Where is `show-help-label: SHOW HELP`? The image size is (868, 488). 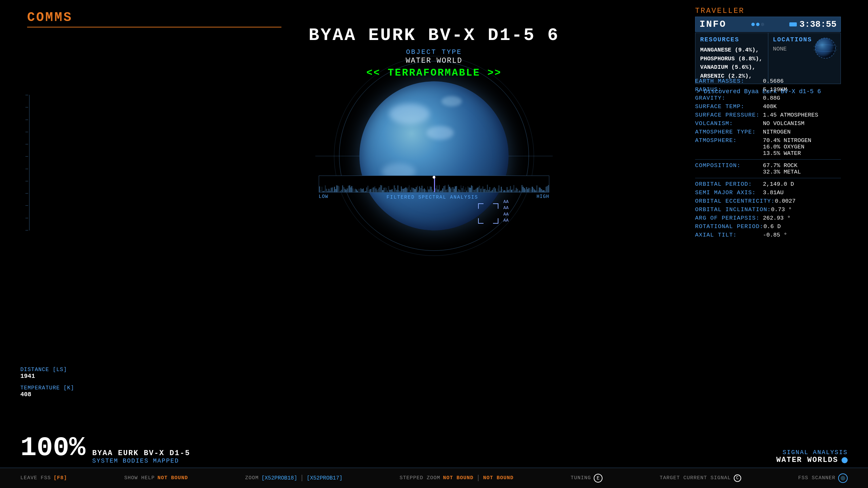
show-help-label: SHOW HELP is located at coordinates (139, 478).